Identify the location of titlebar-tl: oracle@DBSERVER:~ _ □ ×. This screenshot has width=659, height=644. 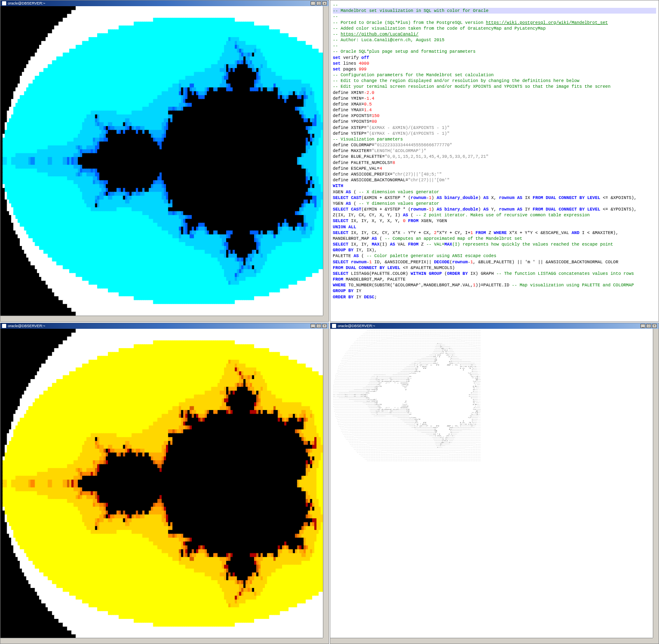
(165, 3).